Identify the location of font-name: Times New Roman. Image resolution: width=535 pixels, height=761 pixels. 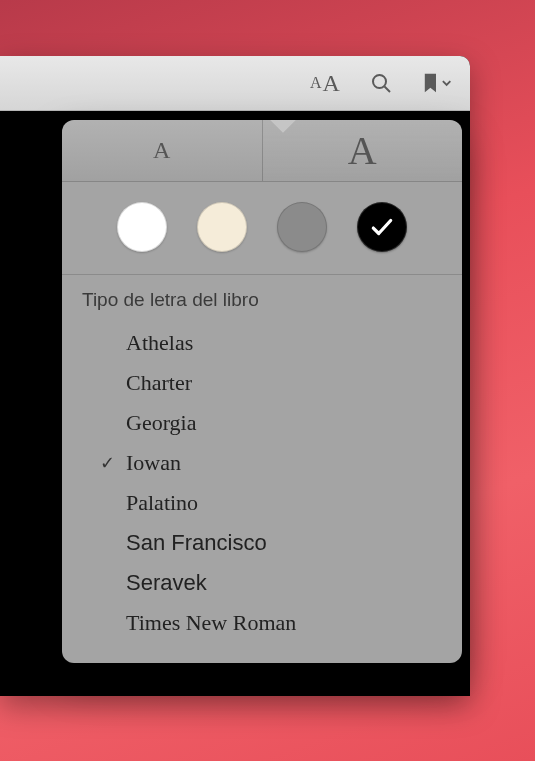
(284, 623).